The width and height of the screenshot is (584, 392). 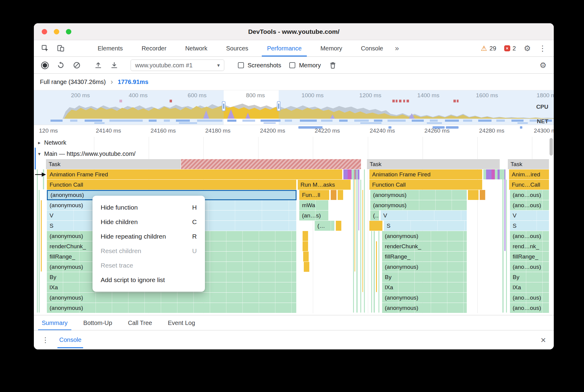 What do you see at coordinates (331, 48) in the screenshot?
I see `tab-memory: Memory` at bounding box center [331, 48].